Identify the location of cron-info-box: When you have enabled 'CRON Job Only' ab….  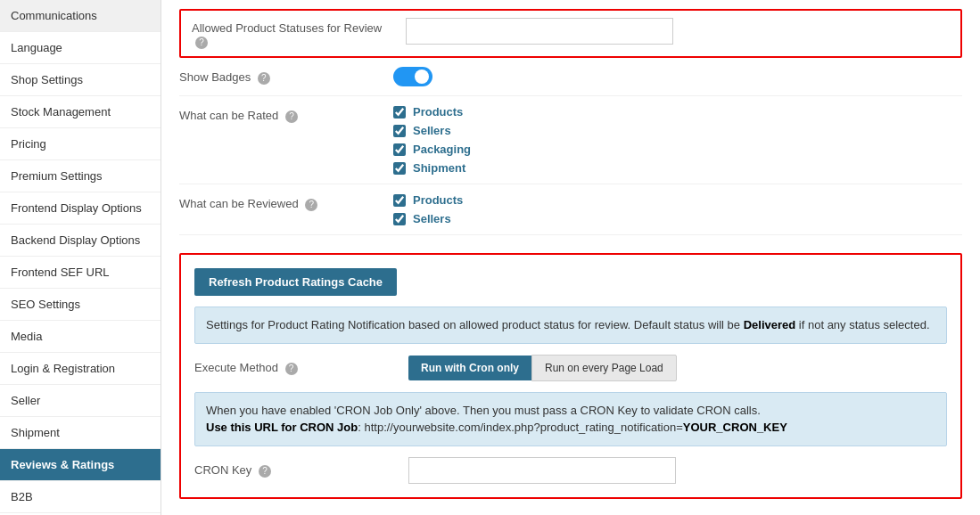
(571, 419).